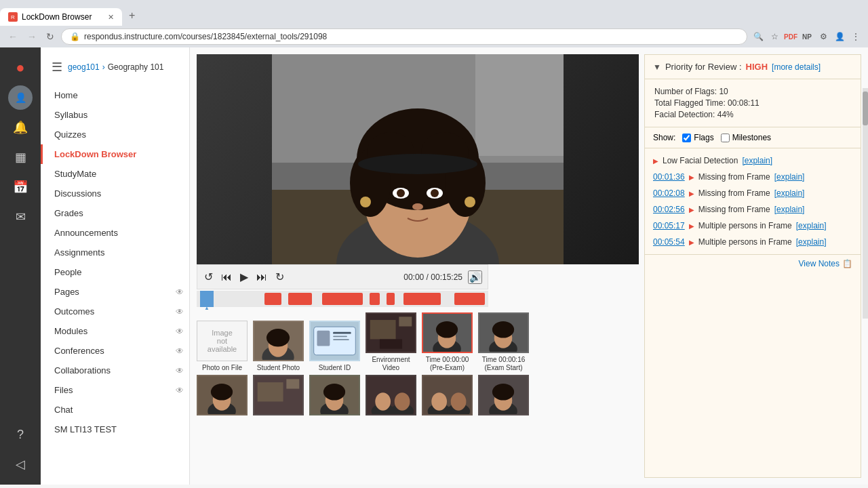 The height and width of the screenshot is (488, 868). I want to click on sidebar-item-outcomes: Outcomes👁, so click(115, 312).